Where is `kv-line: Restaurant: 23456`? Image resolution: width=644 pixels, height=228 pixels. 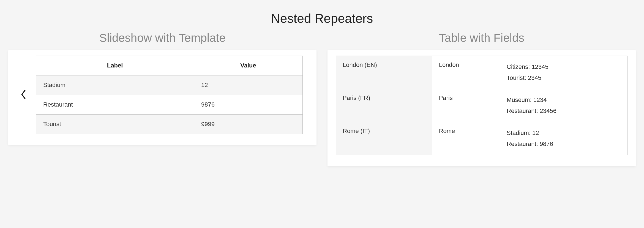 kv-line: Restaurant: 23456 is located at coordinates (564, 111).